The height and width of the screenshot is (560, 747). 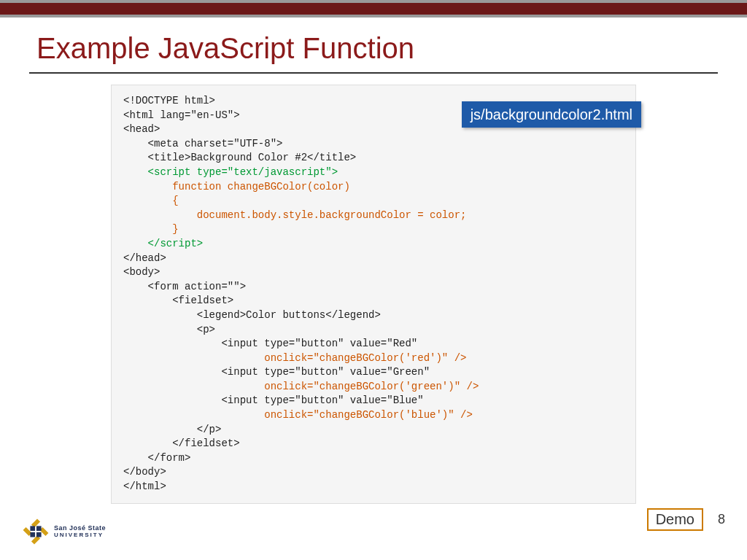 I want to click on code-line: <input type="button" value="Green", so click(x=374, y=373).